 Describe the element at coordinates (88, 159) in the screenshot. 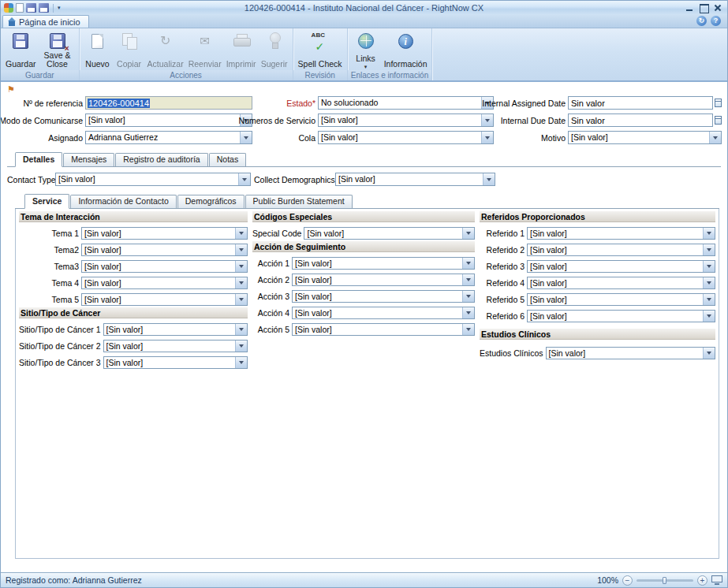

I see `tab-mensajes: Mensajes` at that location.